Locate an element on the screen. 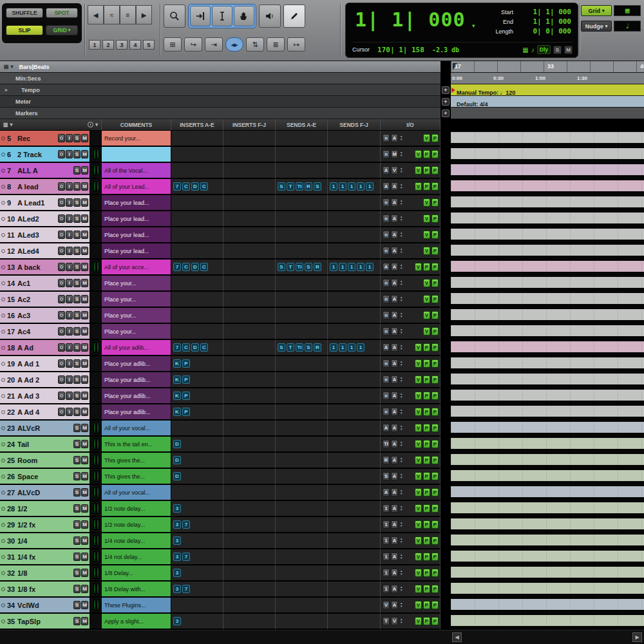 The image size is (644, 644). send-slot-button: T is located at coordinates (290, 348).